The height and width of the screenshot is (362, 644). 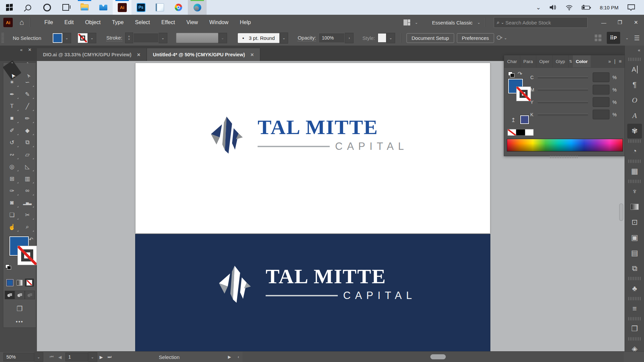 I want to click on cortana-button, so click(x=47, y=7).